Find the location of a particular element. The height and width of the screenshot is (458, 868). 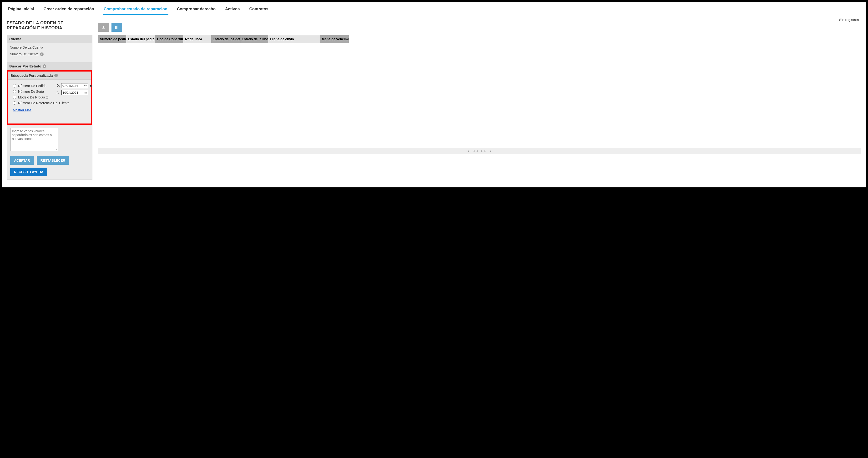

pager-prev-icon: ◄◄ is located at coordinates (475, 151).